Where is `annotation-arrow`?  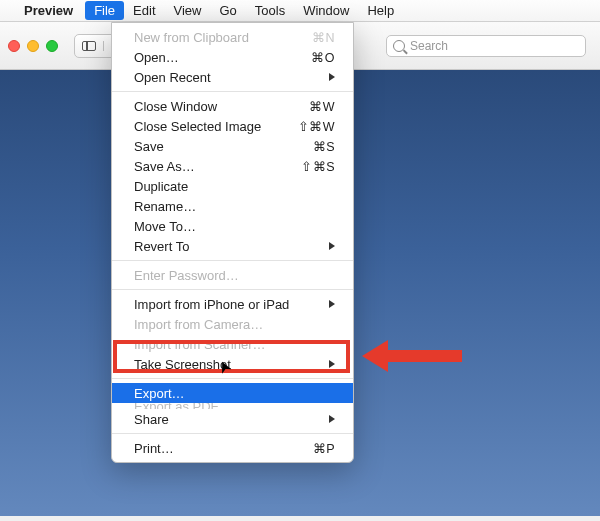
annotation-arrow is located at coordinates (412, 356).